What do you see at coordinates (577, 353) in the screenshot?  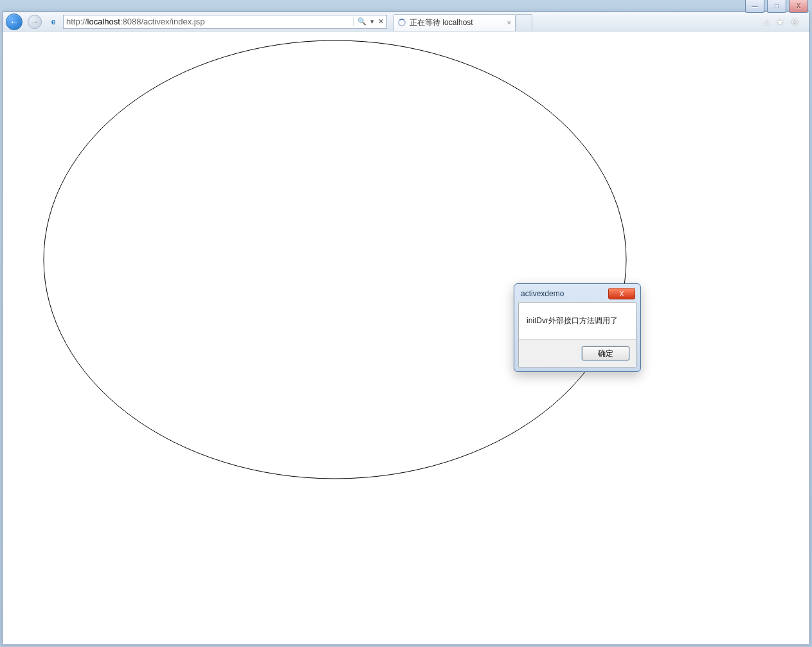 I see `dialog-footer: 确定` at bounding box center [577, 353].